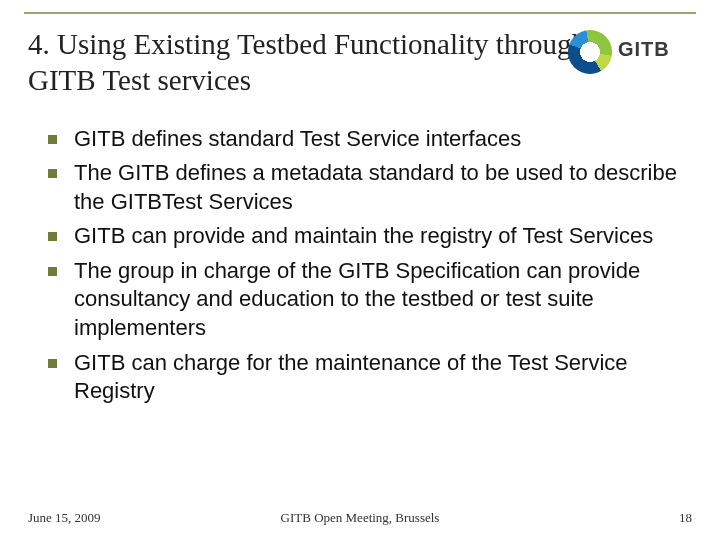  What do you see at coordinates (308, 62) in the screenshot?
I see `slide-title: 4. Using Existing Testbed Functionality …` at bounding box center [308, 62].